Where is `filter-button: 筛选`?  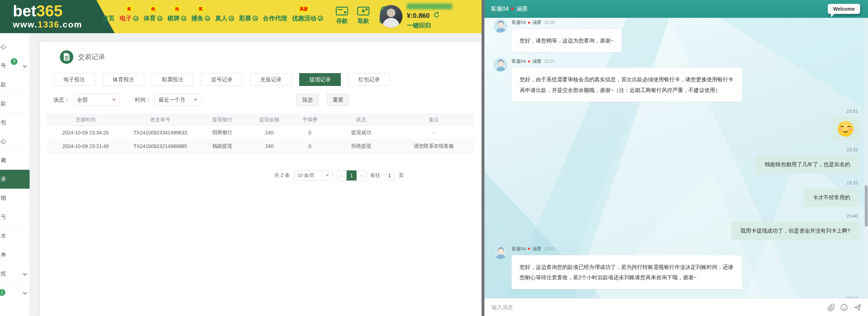
filter-button: 筛选 is located at coordinates (307, 100).